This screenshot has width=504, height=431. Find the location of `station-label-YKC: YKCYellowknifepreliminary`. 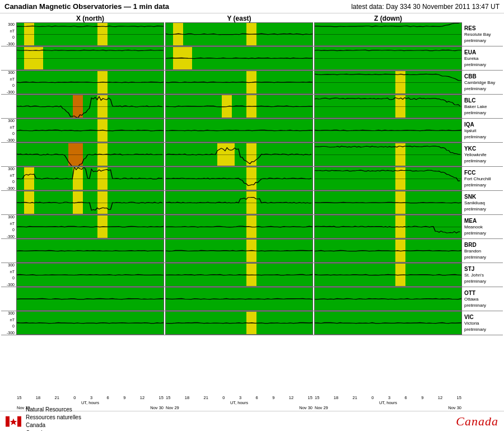

station-label-YKC: YKCYellowknifepreliminary is located at coordinates (483, 154).